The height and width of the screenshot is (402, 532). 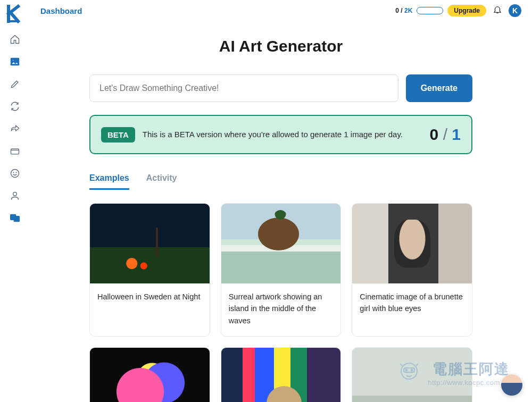 I want to click on beta-text: This is a BETA version where you're allo…, so click(x=282, y=135).